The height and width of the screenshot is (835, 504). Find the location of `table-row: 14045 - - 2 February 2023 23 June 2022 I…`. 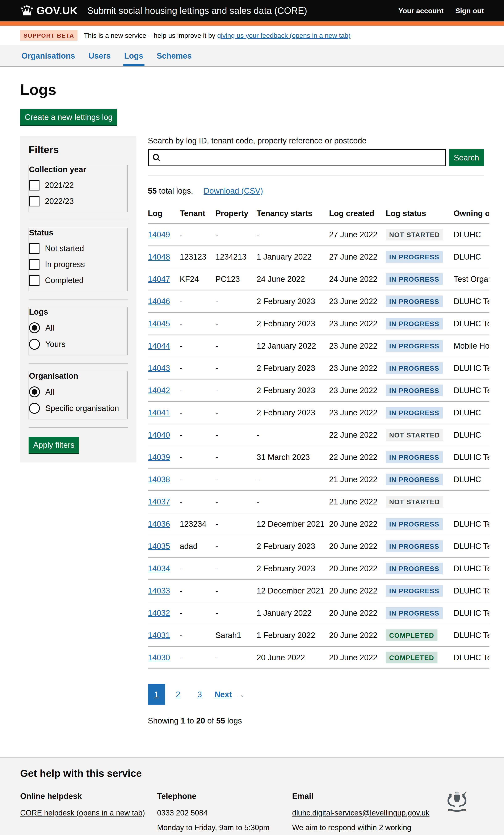

table-row: 14045 - - 2 February 2023 23 June 2022 I… is located at coordinates (319, 324).